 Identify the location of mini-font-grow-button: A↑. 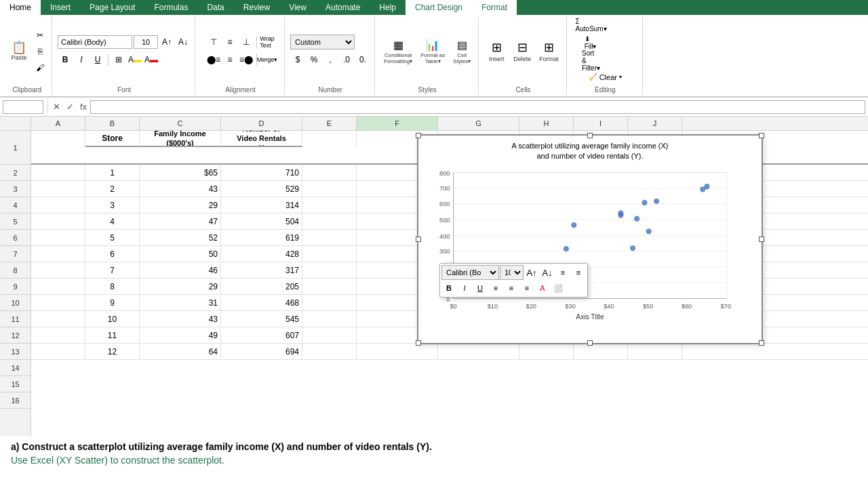
(532, 272).